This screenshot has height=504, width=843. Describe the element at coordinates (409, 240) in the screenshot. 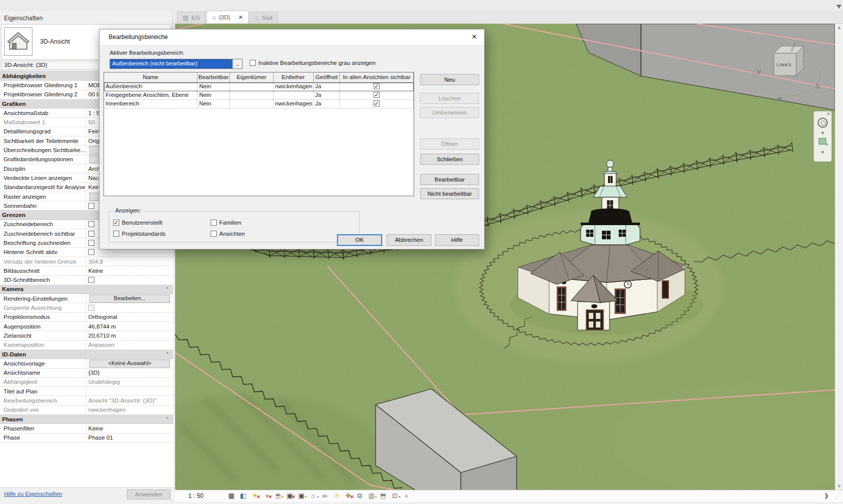

I see `cancel-button: Abbrechen` at that location.